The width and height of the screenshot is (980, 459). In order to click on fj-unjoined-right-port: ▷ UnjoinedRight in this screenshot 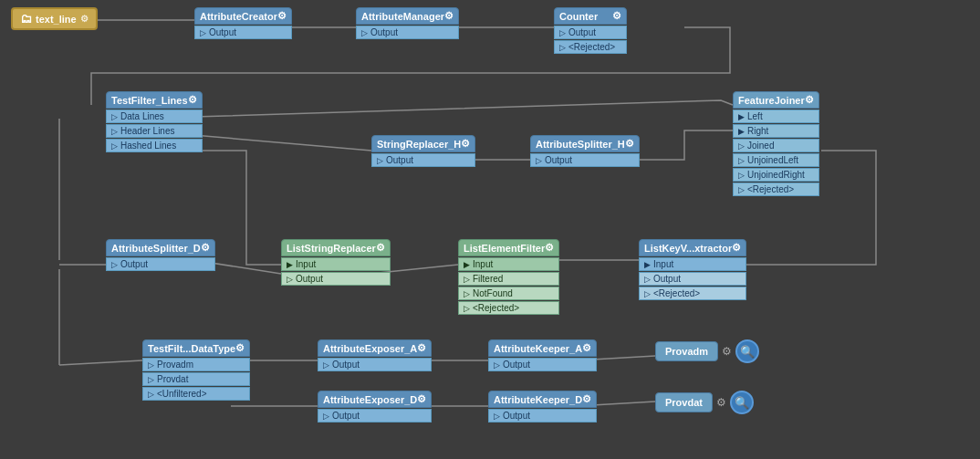, I will do `click(776, 175)`.